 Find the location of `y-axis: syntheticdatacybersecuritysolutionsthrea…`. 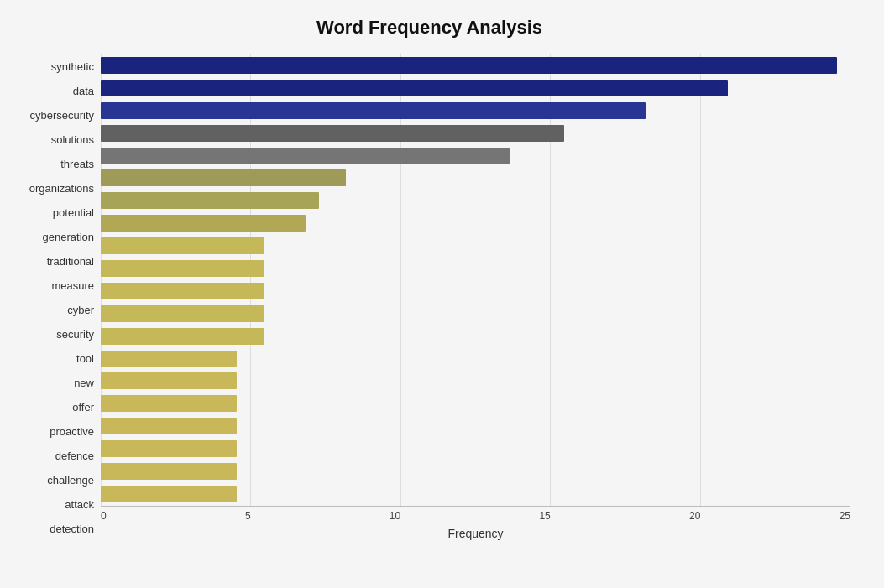

y-axis: syntheticdatacybersecuritysolutionsthrea… is located at coordinates (55, 297).